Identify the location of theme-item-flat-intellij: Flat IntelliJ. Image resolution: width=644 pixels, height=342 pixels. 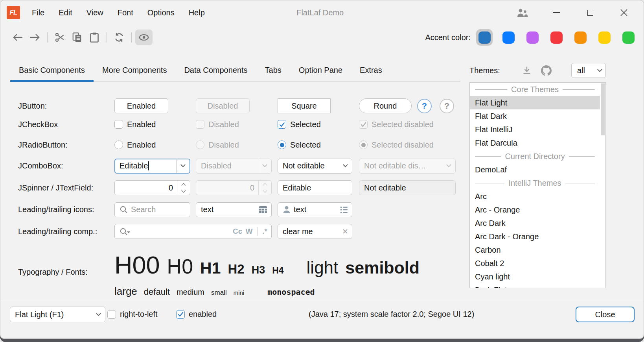
(535, 129).